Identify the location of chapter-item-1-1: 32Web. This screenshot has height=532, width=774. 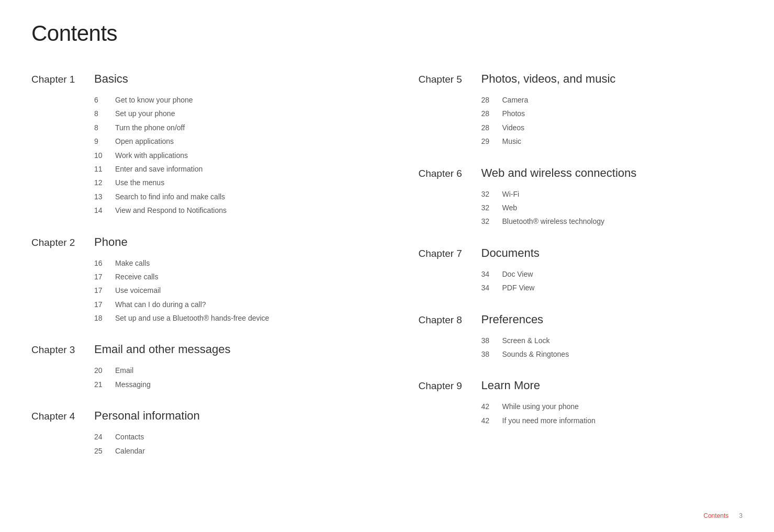
(612, 208).